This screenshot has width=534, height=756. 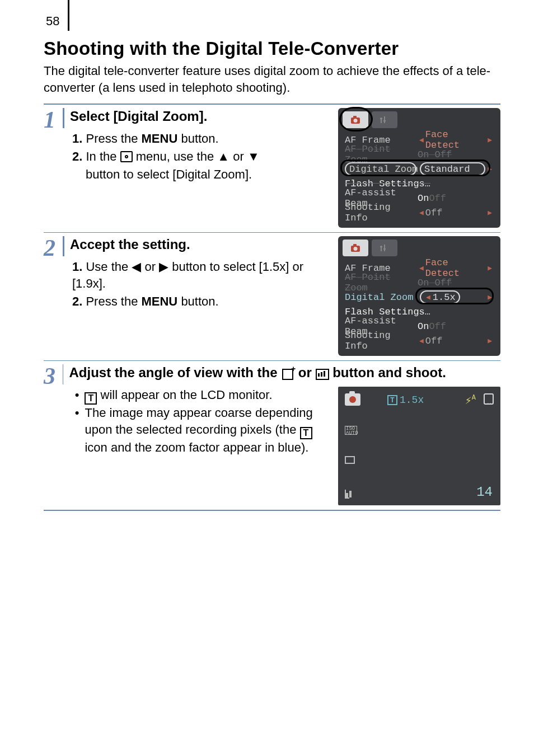 What do you see at coordinates (485, 492) in the screenshot?
I see `shots-remaining: 14` at bounding box center [485, 492].